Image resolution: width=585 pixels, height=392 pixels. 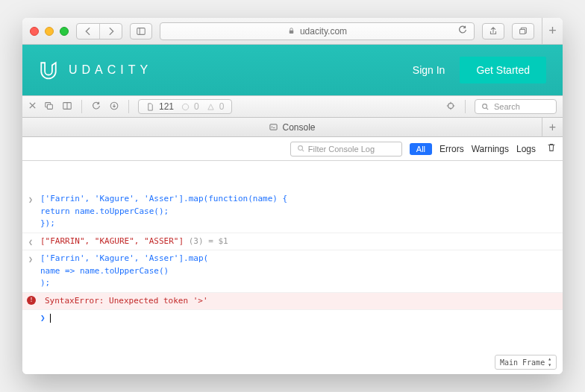 What do you see at coordinates (551, 148) in the screenshot?
I see `trash-icon` at bounding box center [551, 148].